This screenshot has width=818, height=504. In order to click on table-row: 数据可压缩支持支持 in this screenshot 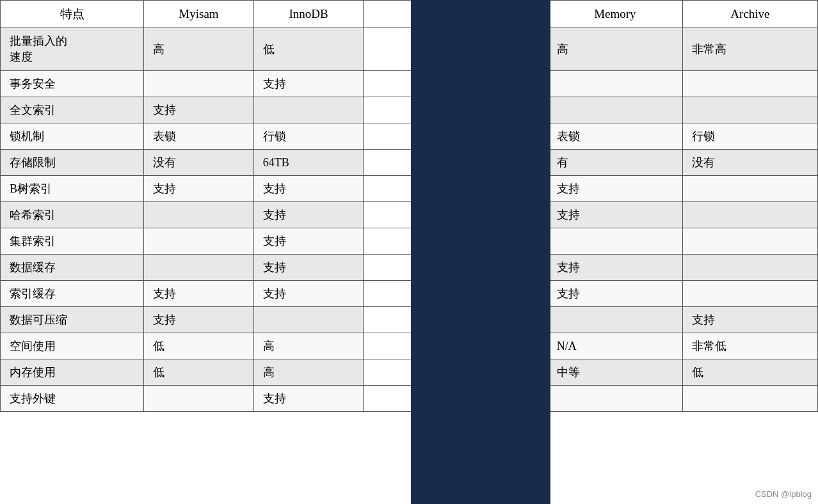, I will do `click(410, 320)`.